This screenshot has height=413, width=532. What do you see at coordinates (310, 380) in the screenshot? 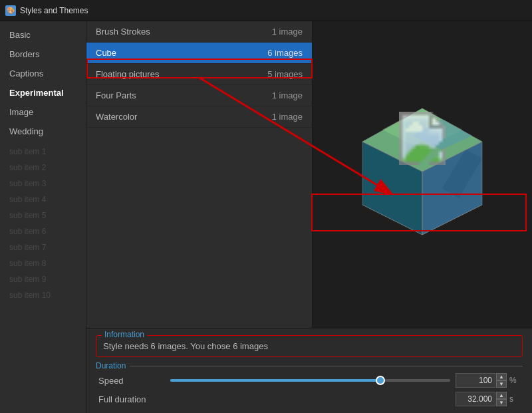
I see `speed-slider-track` at bounding box center [310, 380].